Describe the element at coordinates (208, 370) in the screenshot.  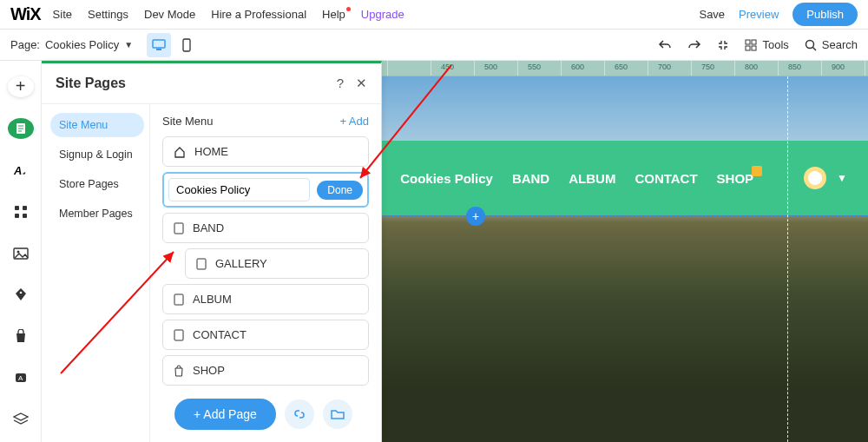
I see `page-label: SHOP` at that location.